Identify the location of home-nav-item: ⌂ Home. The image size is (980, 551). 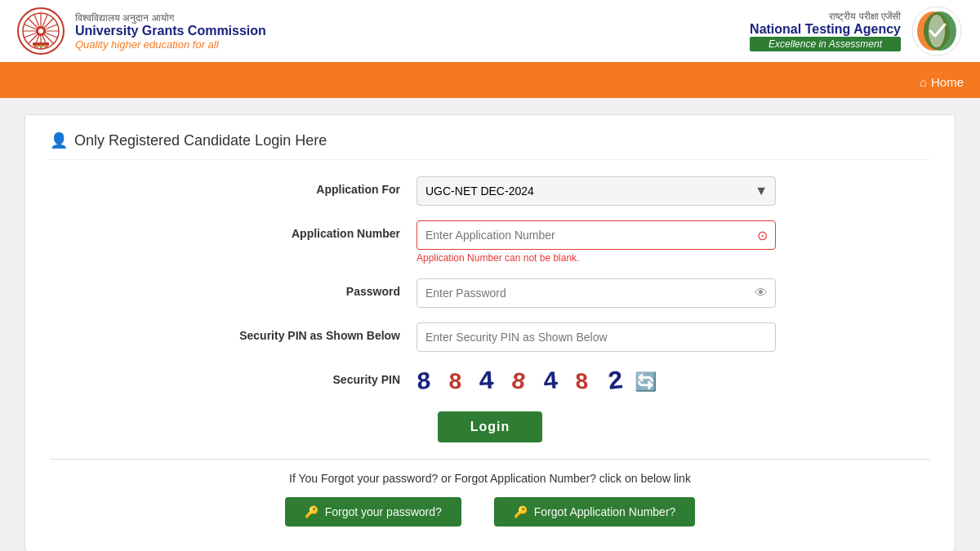
(942, 82).